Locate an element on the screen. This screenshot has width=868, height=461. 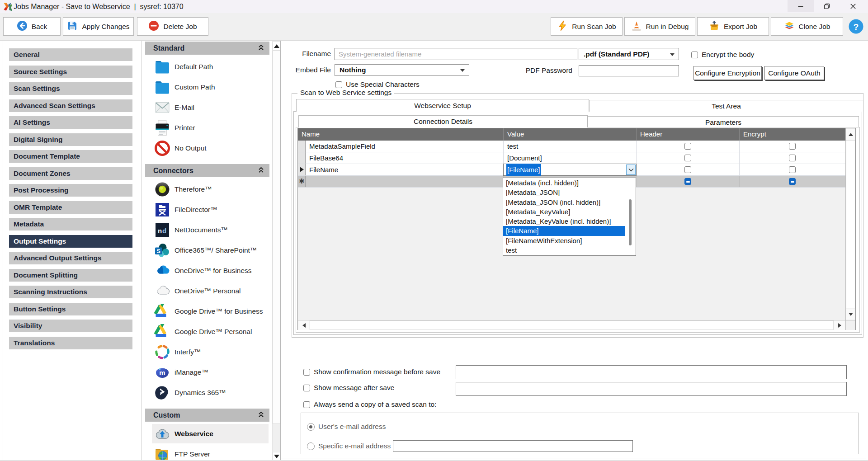
connector-item: S Office365™/ SharePoint™ is located at coordinates (207, 250).